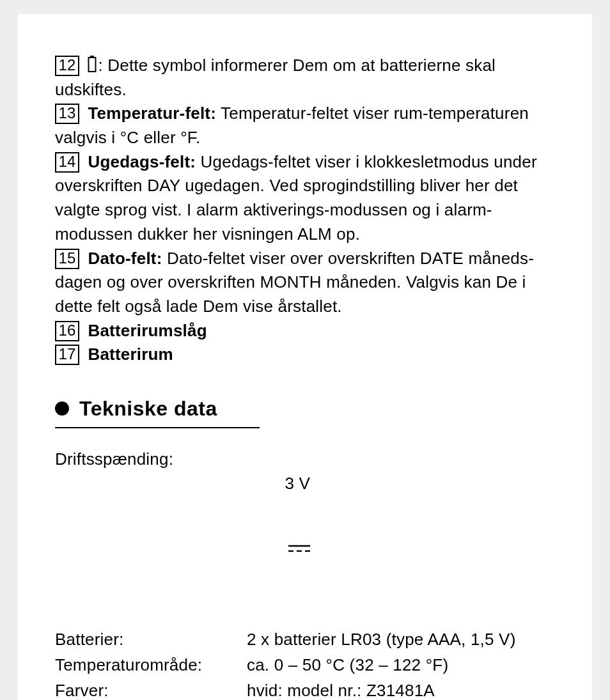  I want to click on entry-16: 16 Batterirumslåg, so click(305, 331).